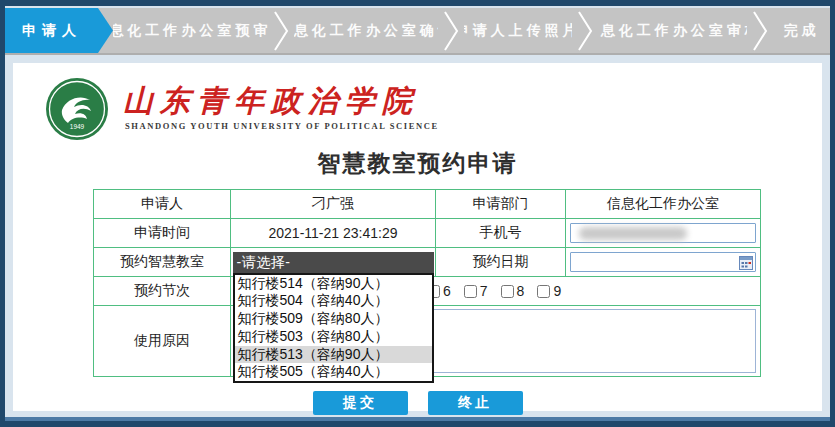 This screenshot has height=427, width=835. What do you see at coordinates (282, 126) in the screenshot?
I see `university-name-en: SHANDONG YOUTH UNIVERSITY OF POLITICAL S…` at bounding box center [282, 126].